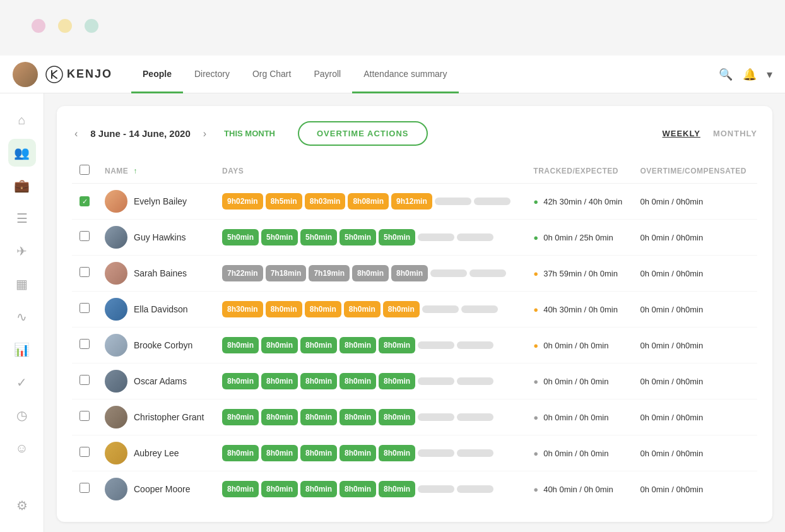 Image resolution: width=785 pixels, height=532 pixels. I want to click on day-badge-christopher-2: 8h0min, so click(319, 417).